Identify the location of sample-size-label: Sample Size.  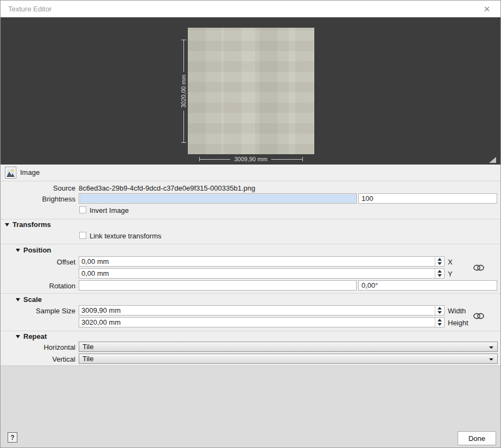
(38, 311).